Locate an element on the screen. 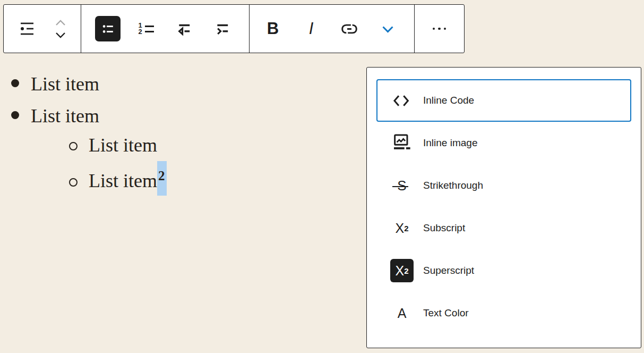  menu-item-text-color: A Text Color is located at coordinates (504, 313).